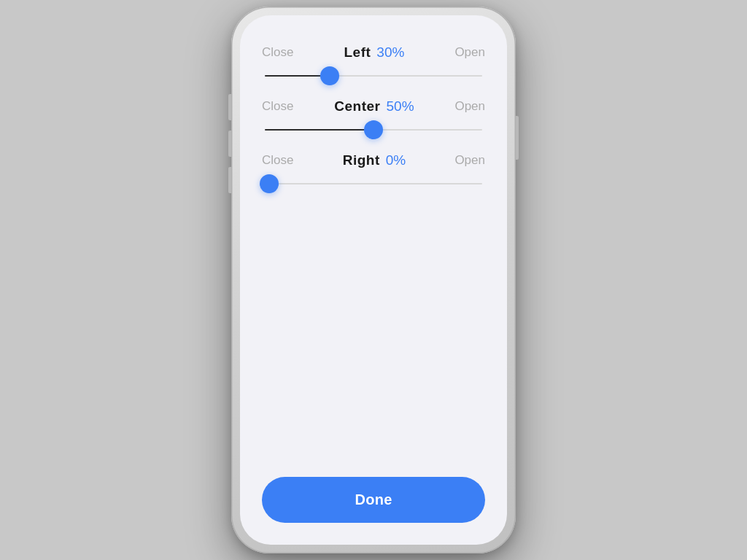 The height and width of the screenshot is (560, 747). I want to click on slider-title-left: Left 30%, so click(375, 52).